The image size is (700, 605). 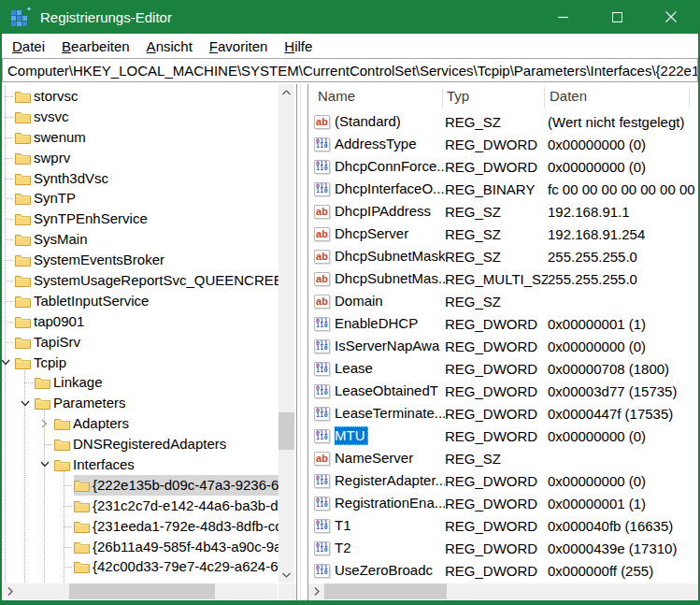 I want to click on registry-value-row: 011110UseZeroBroadcREG_DWORD0x000000ff (…, so click(x=503, y=570).